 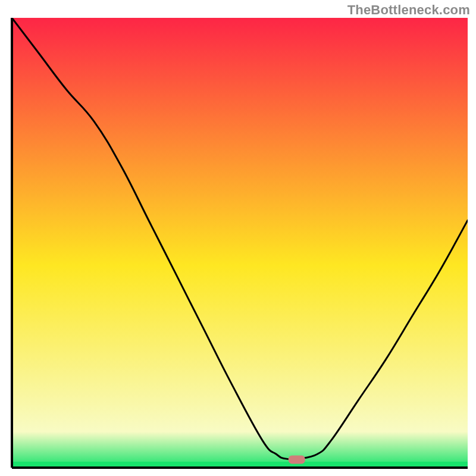 What do you see at coordinates (297, 459) in the screenshot?
I see `marker-optimum` at bounding box center [297, 459].